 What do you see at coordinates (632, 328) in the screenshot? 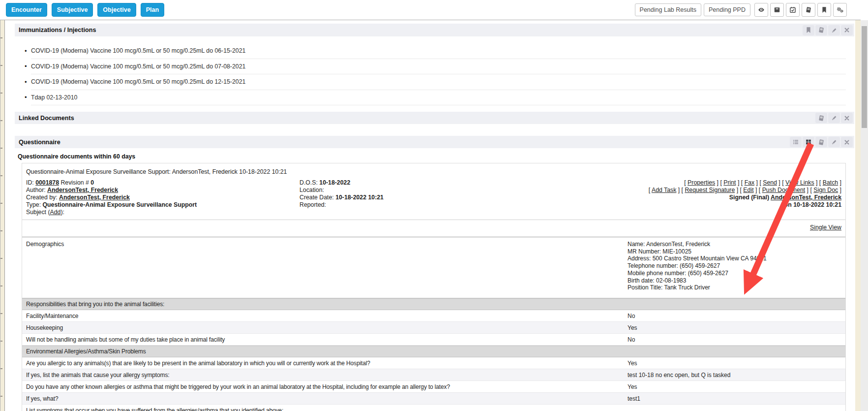
I see `qa-answer: Yes` at bounding box center [632, 328].